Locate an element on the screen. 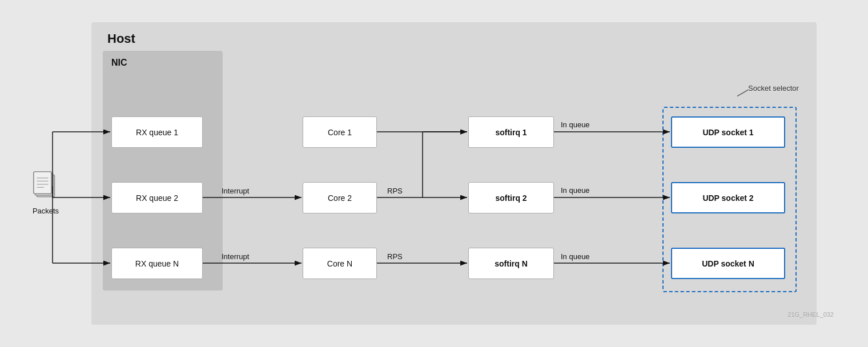 The height and width of the screenshot is (347, 868). rx-queue-2: RX queue 2 is located at coordinates (157, 197).